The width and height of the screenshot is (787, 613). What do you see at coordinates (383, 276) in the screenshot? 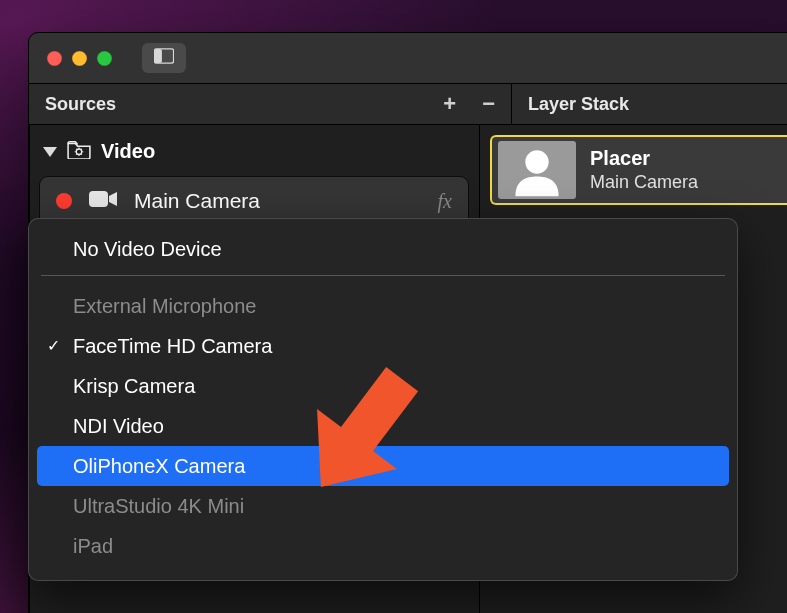
I see `dropdown-separator` at bounding box center [383, 276].